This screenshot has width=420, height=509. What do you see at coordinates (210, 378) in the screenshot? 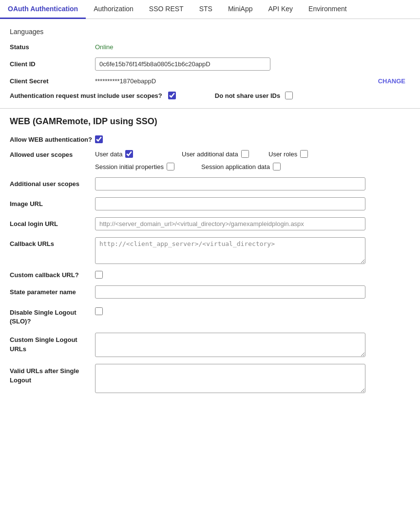
I see `valid-urls-row: Valid URLs after Single Logout` at bounding box center [210, 378].